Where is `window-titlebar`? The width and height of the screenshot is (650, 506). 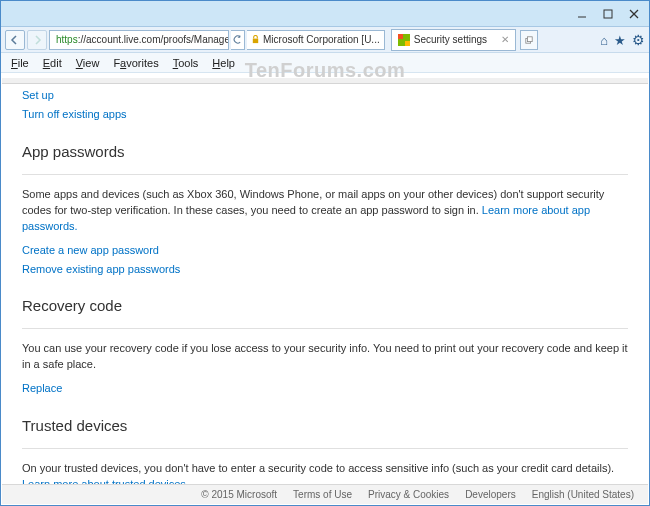
window-titlebar is located at coordinates (325, 14).